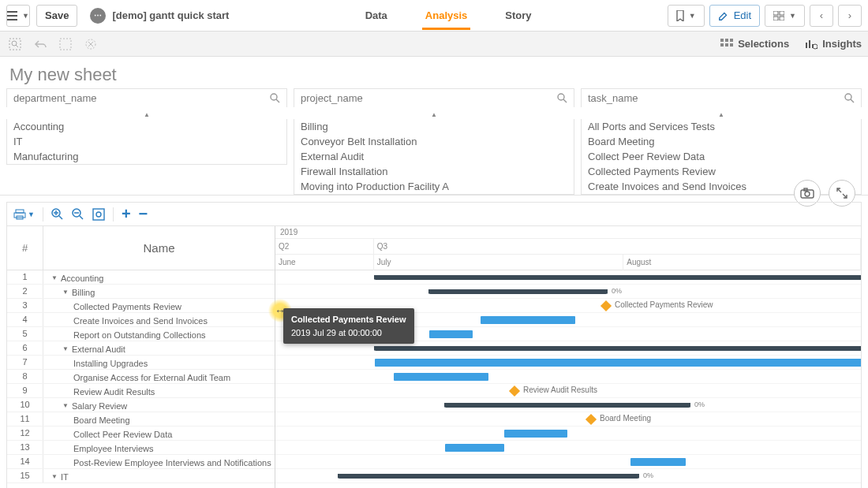  What do you see at coordinates (25, 248) in the screenshot?
I see `grid-header-index: #` at bounding box center [25, 248].